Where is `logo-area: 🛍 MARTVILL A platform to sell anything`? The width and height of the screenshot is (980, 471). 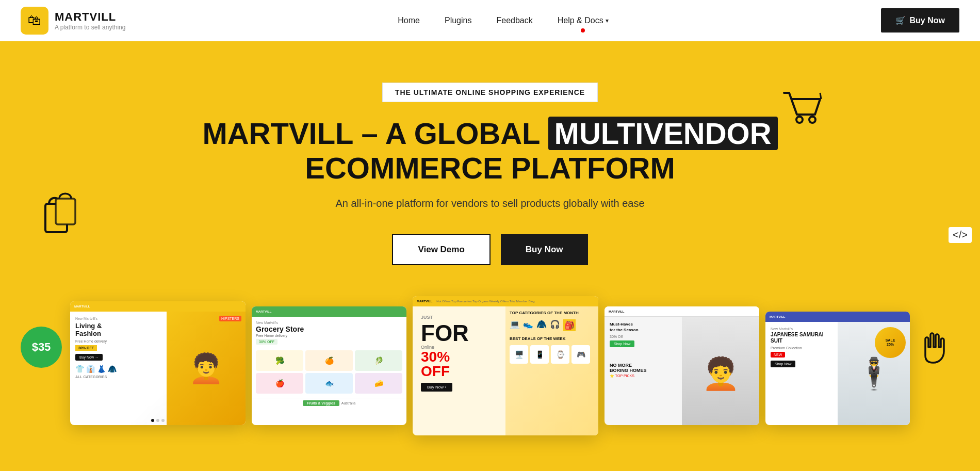 logo-area: 🛍 MARTVILL A platform to sell anything is located at coordinates (73, 21).